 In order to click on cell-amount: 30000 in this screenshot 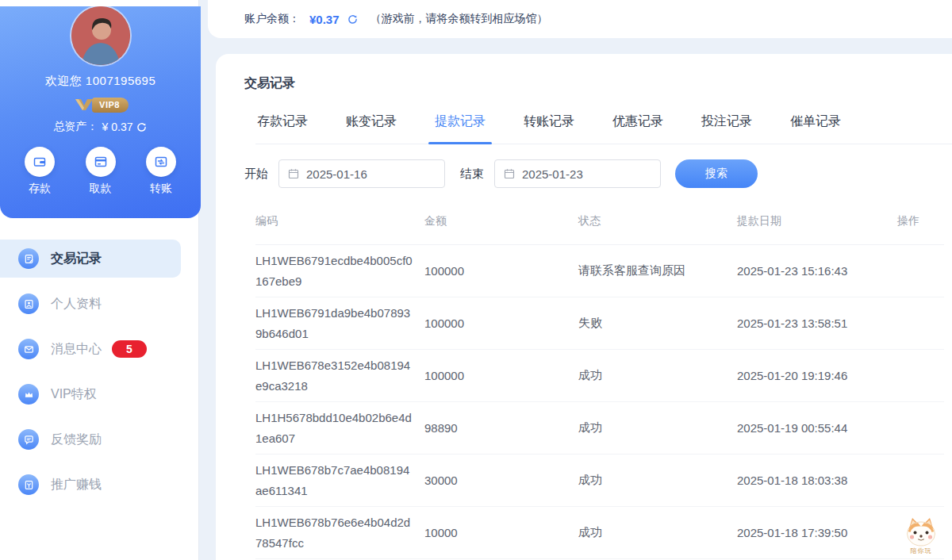, I will do `click(501, 481)`.